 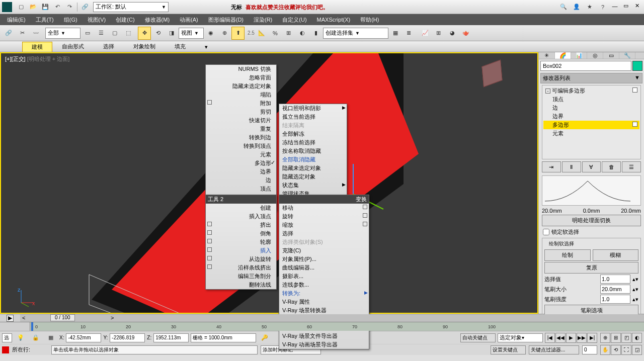 What do you see at coordinates (51, 338) in the screenshot?
I see `abs-rel-icon: ▦` at bounding box center [51, 338].